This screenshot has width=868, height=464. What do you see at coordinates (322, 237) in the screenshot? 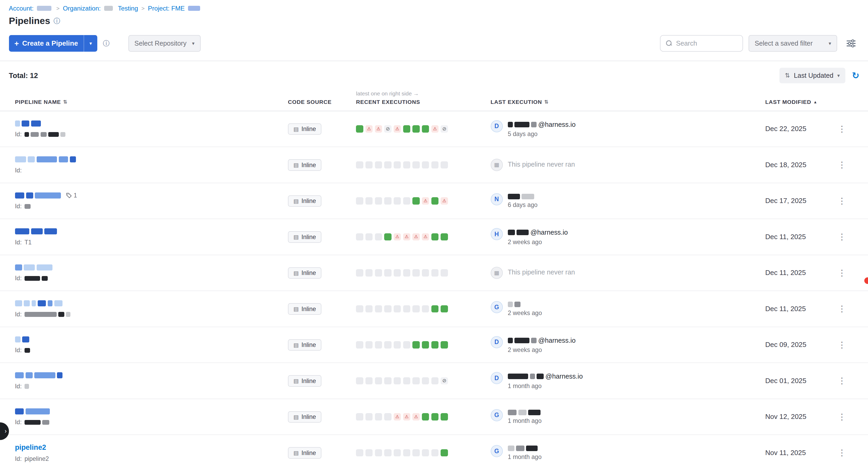
I see `code-source-cell: ▤Inline` at bounding box center [322, 237].